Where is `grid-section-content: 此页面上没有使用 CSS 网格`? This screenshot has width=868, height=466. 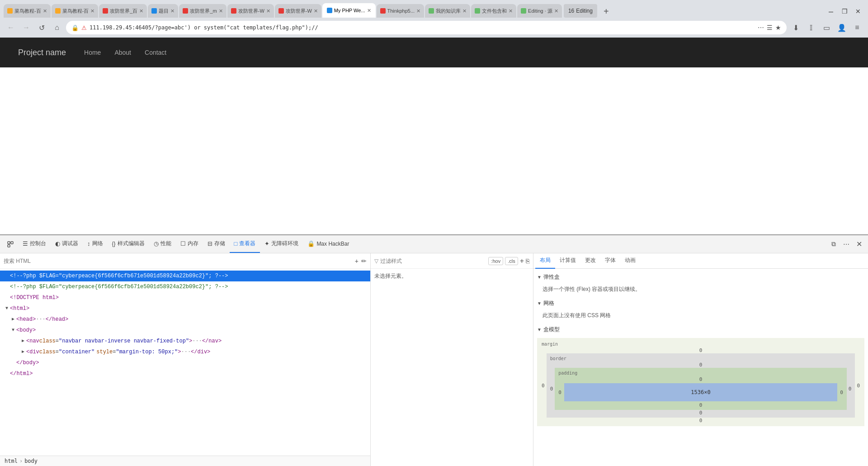 grid-section-content: 此页面上没有使用 CSS 网格 is located at coordinates (701, 317).